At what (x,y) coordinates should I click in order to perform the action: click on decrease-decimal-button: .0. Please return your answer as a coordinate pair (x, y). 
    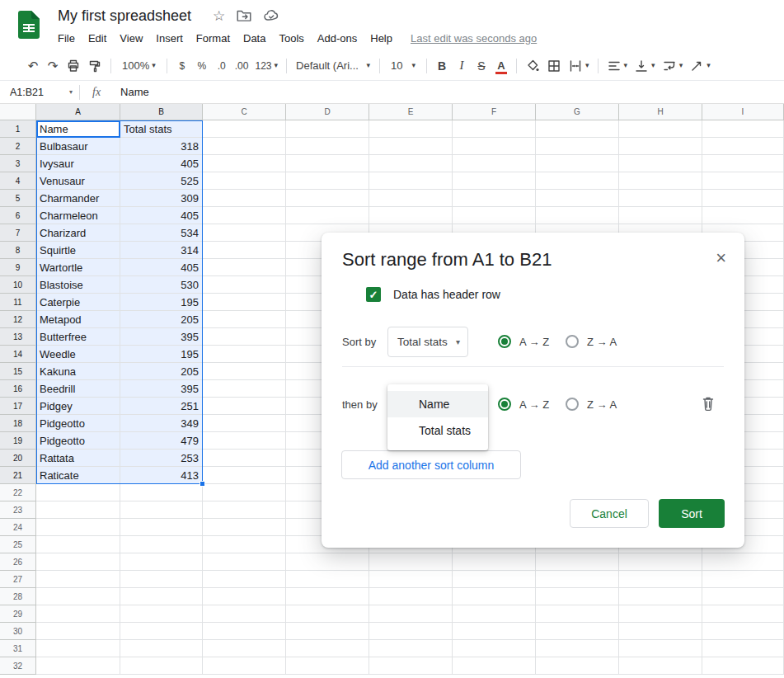
    Looking at the image, I should click on (222, 66).